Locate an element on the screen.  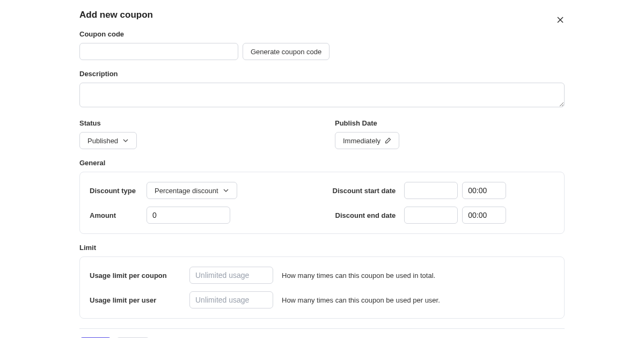
generate-coupon-code-label: Generate coupon code is located at coordinates (286, 52).